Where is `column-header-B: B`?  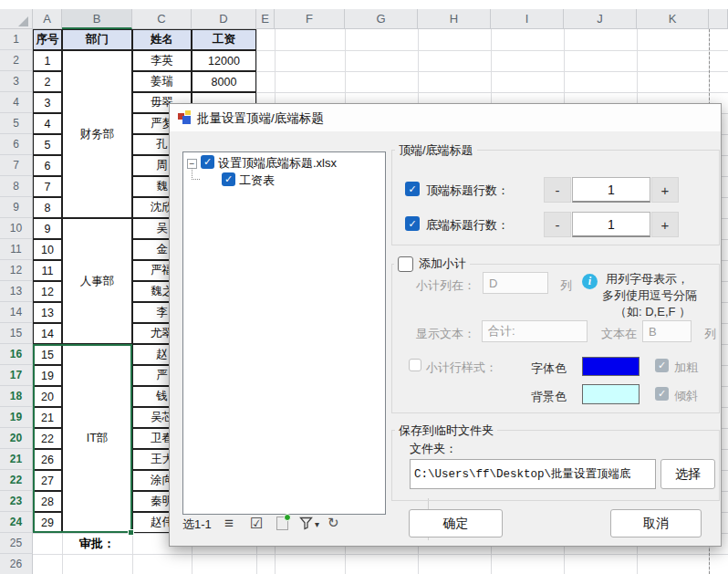 column-header-B: B is located at coordinates (97, 19).